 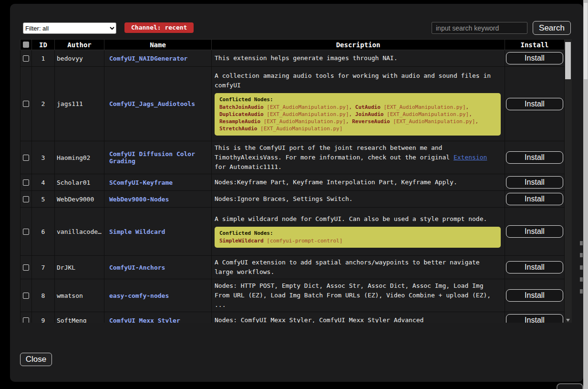 I want to click on close-button: Close, so click(x=36, y=359).